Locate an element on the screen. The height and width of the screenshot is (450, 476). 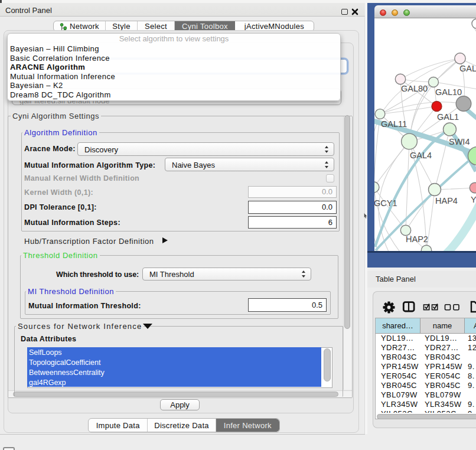
svg-text: Y is located at coordinates (474, 200).